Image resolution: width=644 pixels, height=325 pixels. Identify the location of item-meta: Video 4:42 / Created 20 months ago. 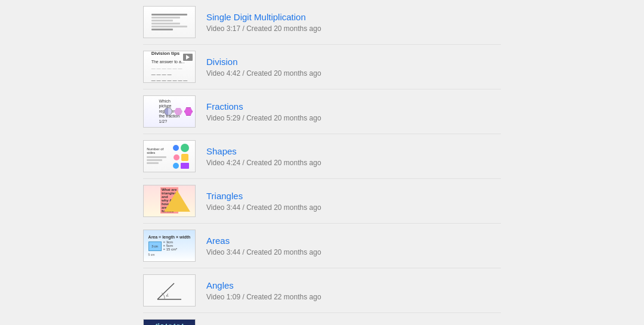
(264, 73).